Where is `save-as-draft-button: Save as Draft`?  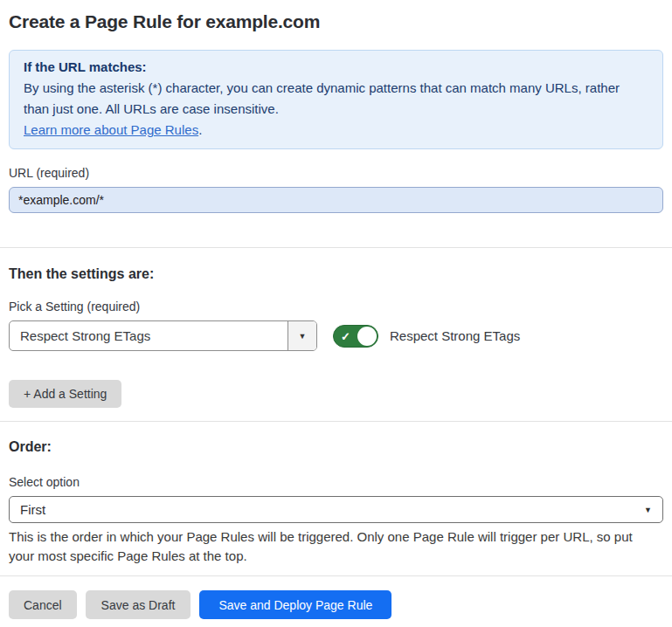 save-as-draft-button: Save as Draft is located at coordinates (138, 604).